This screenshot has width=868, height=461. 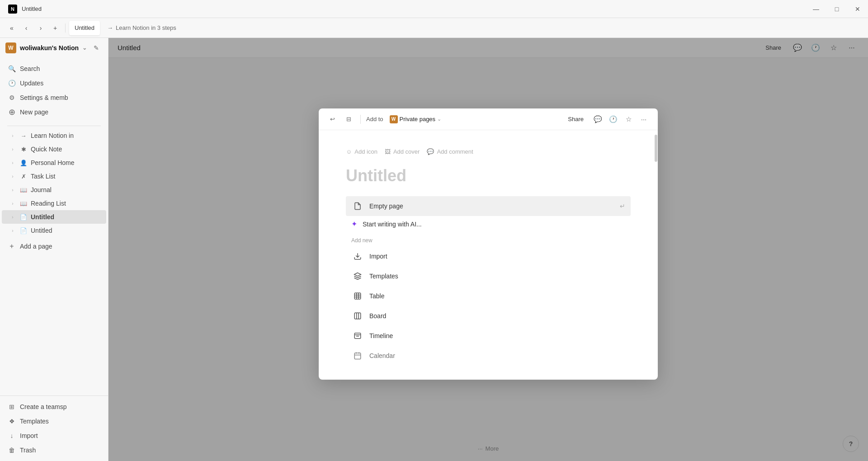 I want to click on sidebar-item-journal: › 📖 Journal, so click(x=54, y=190).